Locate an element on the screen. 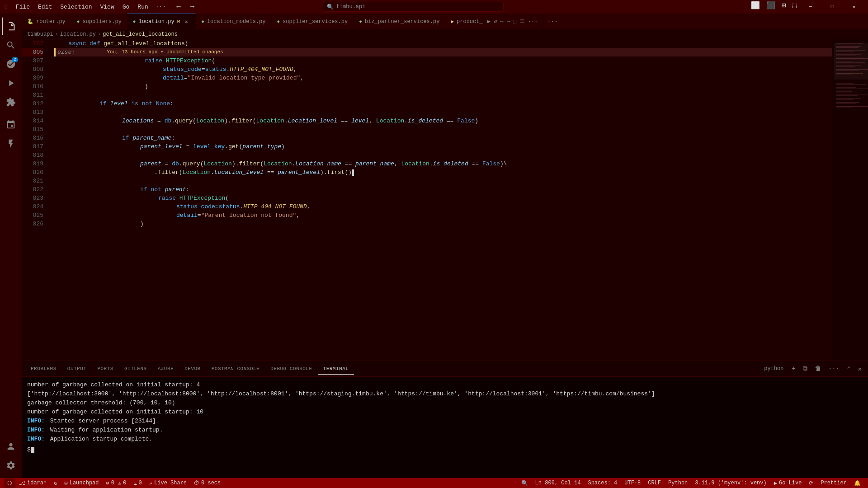  maximize-button: □ is located at coordinates (832, 7).